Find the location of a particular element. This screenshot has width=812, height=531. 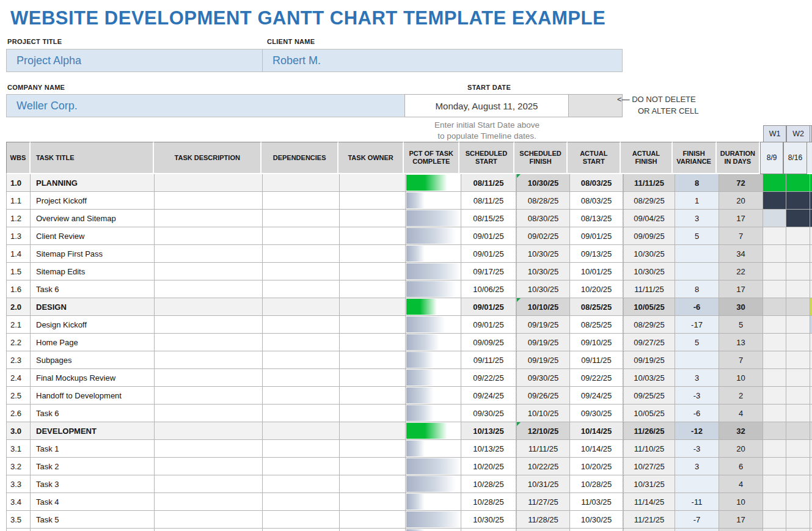

cell-duration: 34 is located at coordinates (741, 254).